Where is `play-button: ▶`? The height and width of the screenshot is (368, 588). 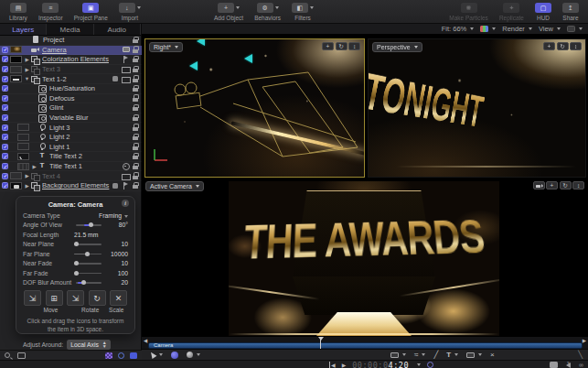
play-button: ▶ is located at coordinates (344, 364).